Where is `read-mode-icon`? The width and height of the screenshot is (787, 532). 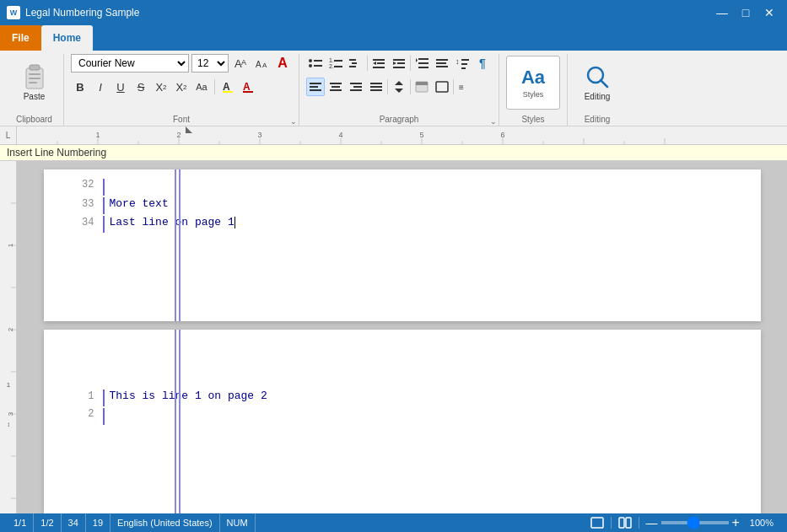 read-mode-icon is located at coordinates (626, 523).